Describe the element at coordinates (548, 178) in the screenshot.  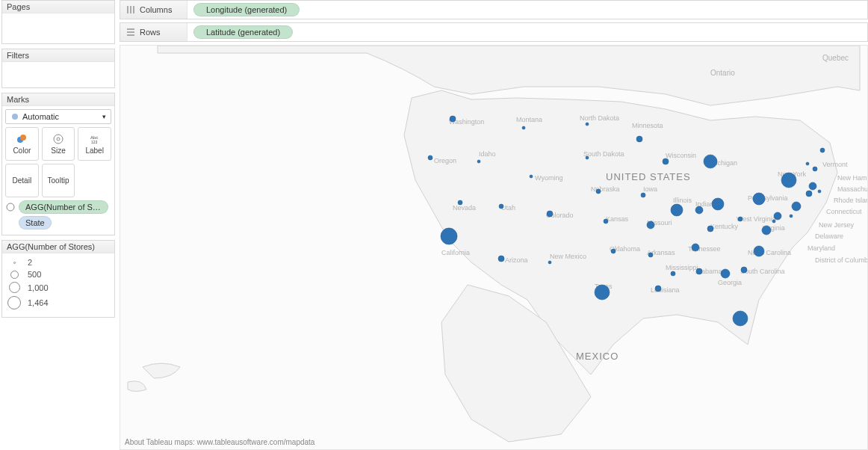
I see `map-state-label: Wyoming` at that location.